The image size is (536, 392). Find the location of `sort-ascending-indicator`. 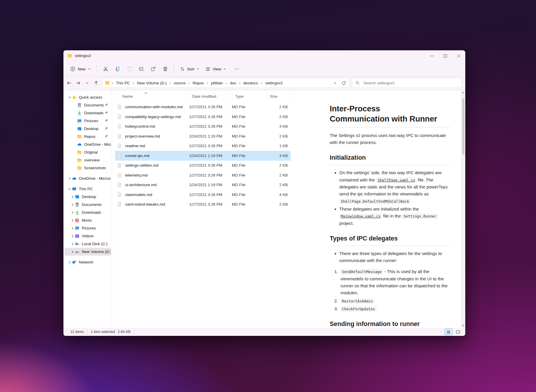

sort-ascending-indicator is located at coordinates (146, 93).